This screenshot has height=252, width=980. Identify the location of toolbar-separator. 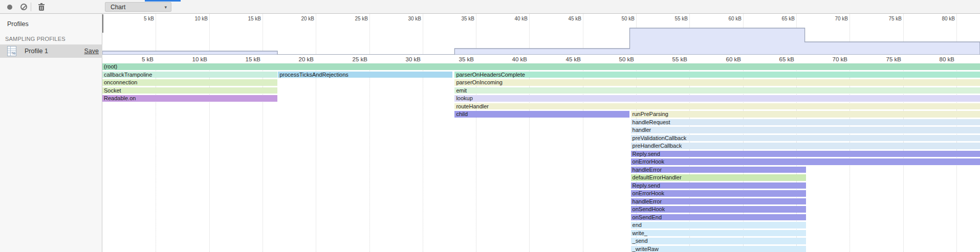
(31, 7).